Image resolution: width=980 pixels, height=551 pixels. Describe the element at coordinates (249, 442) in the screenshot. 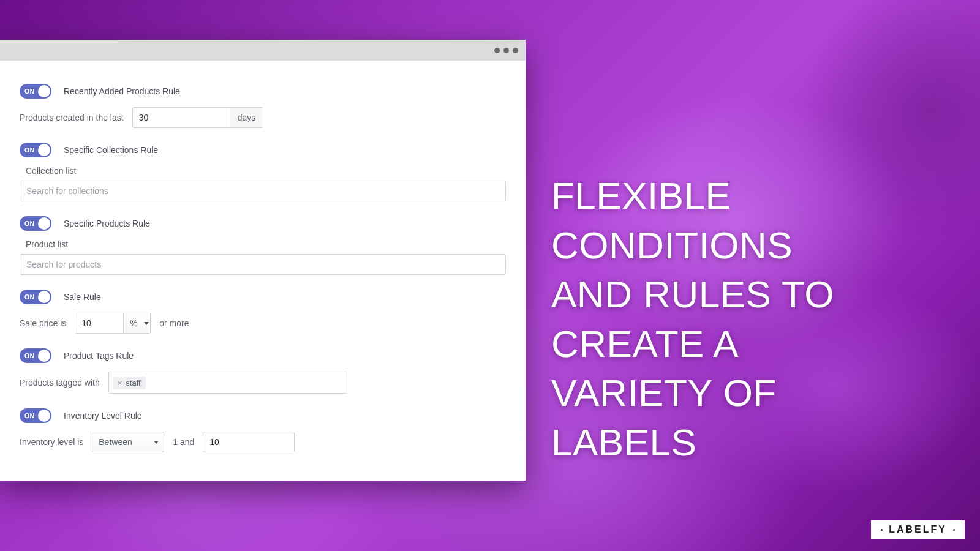

I see `inventory-value-input` at that location.